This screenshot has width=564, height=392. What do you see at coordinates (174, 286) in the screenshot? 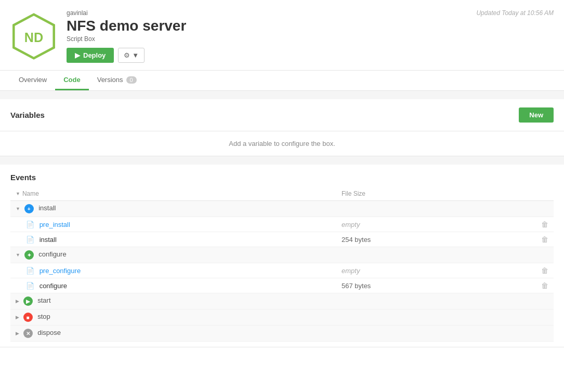
I see `file-name-cell: 📄 configure` at bounding box center [174, 286].